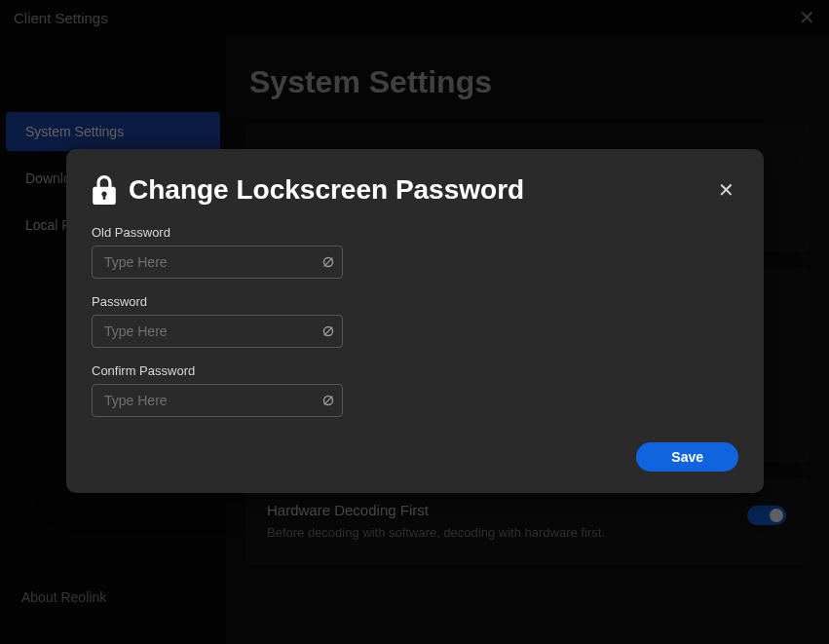 Image resolution: width=829 pixels, height=644 pixels. What do you see at coordinates (415, 190) in the screenshot?
I see `modal-header: Change Lockscreen Password ✕` at bounding box center [415, 190].